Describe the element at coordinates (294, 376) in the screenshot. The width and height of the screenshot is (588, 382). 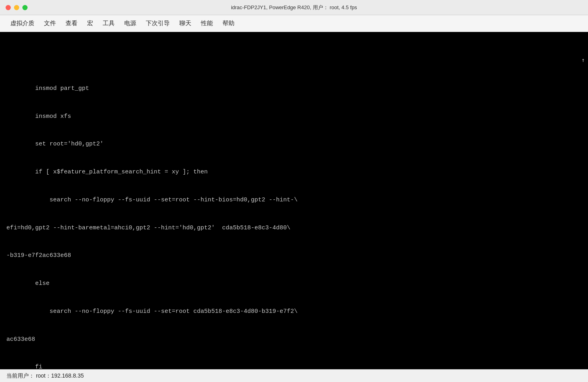
I see `statusbar: 当前用户： root：192.168.8.35` at that location.